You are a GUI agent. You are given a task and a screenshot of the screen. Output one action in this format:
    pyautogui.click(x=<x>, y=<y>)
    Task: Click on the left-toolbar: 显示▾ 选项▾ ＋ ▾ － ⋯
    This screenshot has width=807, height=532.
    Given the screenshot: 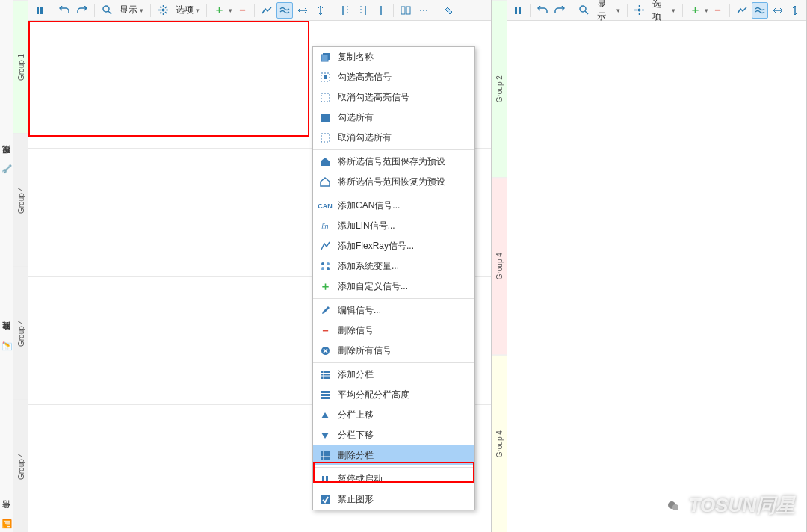 What is the action you would take?
    pyautogui.click(x=260, y=10)
    